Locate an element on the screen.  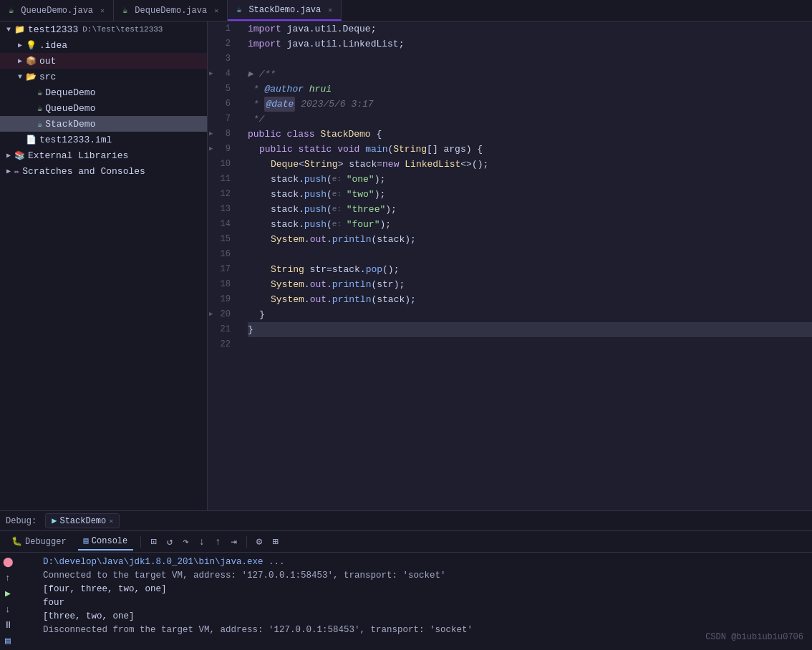
code-line-9: public static void main(String[] args) { is located at coordinates (530, 149).